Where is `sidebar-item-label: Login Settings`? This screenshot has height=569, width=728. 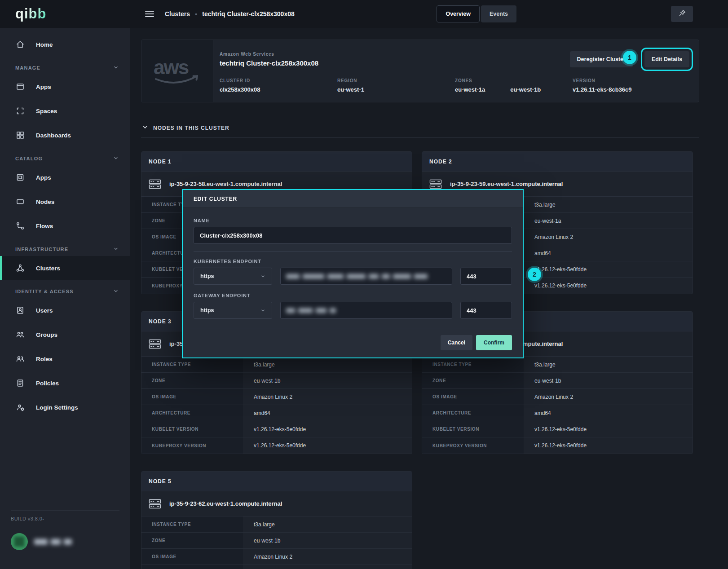 sidebar-item-label: Login Settings is located at coordinates (57, 408).